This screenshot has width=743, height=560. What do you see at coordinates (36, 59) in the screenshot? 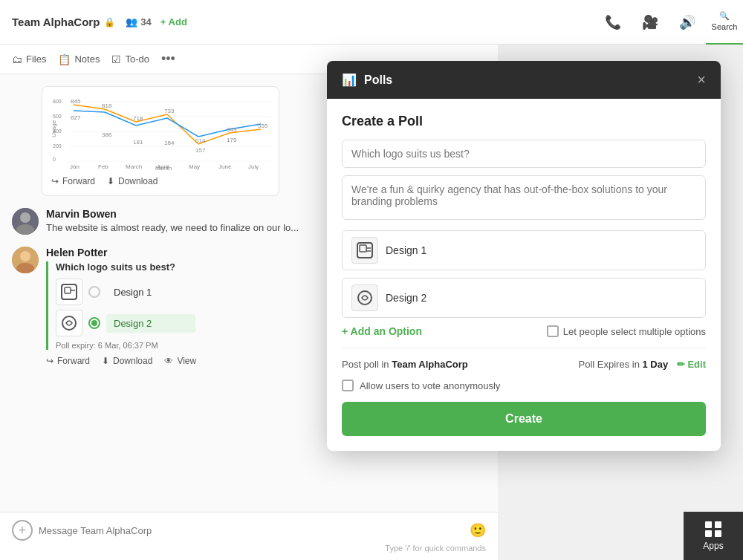
I see `files-label: Files` at bounding box center [36, 59].